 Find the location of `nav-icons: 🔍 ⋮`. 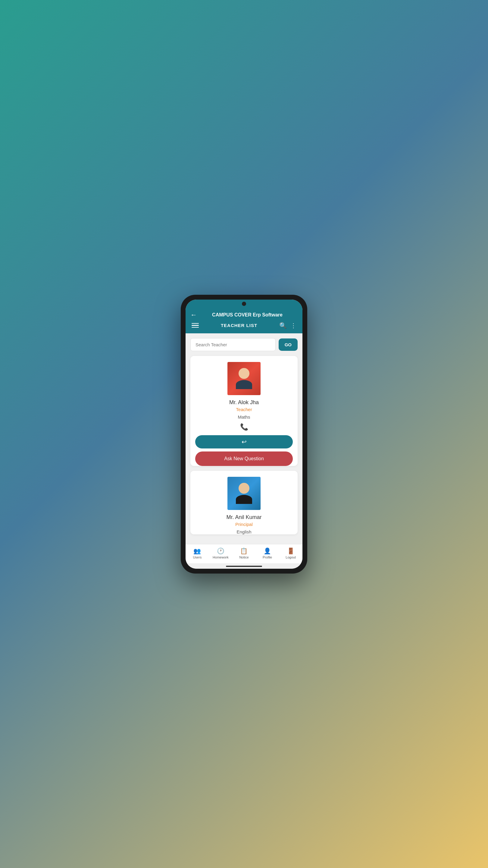

nav-icons: 🔍 ⋮ is located at coordinates (288, 326).